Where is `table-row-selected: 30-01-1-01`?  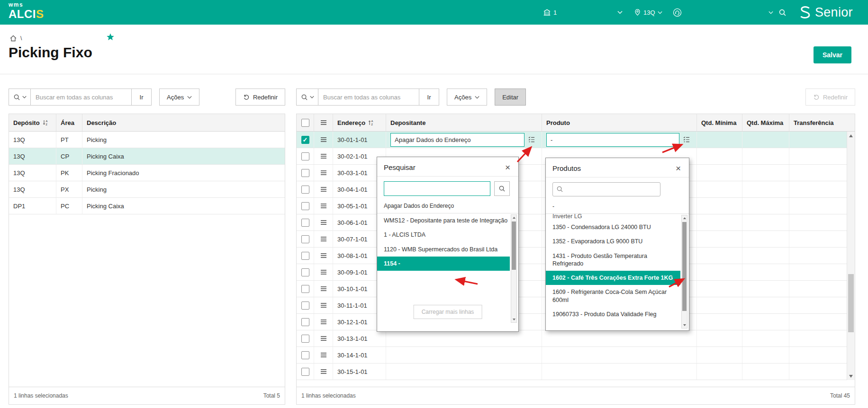 table-row-selected: 30-01-1-01 is located at coordinates (571, 140).